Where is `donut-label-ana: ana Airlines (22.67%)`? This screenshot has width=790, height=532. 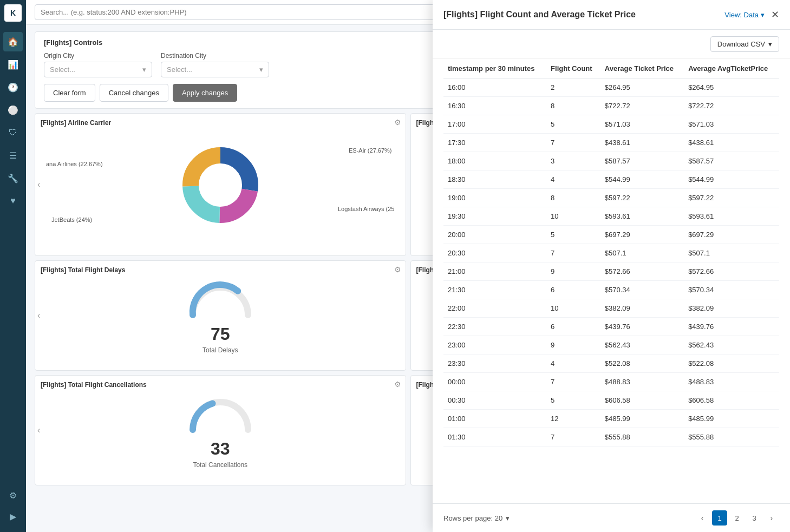 donut-label-ana: ana Airlines (22.67%) is located at coordinates (75, 164).